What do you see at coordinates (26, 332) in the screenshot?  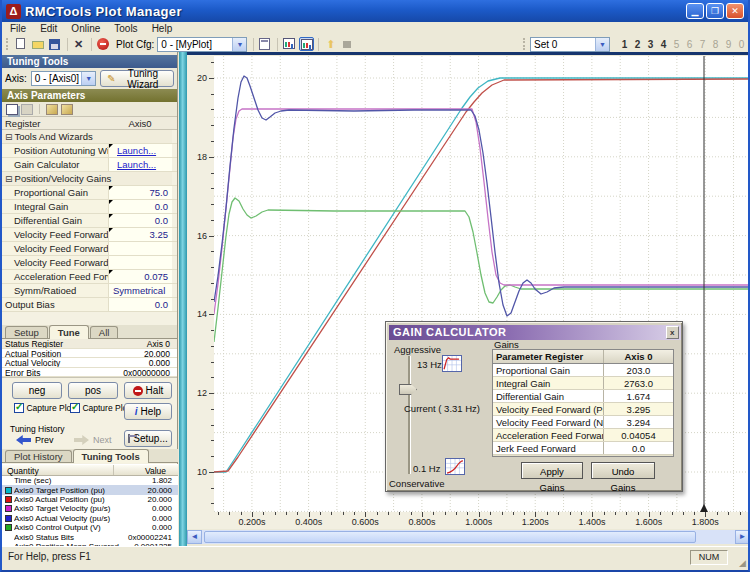 I see `tab-setup: Setup` at bounding box center [26, 332].